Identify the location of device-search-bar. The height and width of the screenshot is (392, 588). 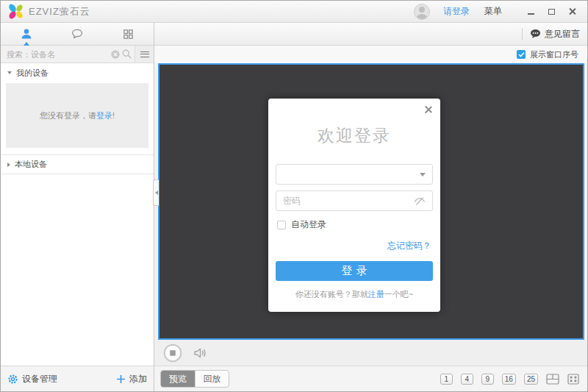
(77, 54).